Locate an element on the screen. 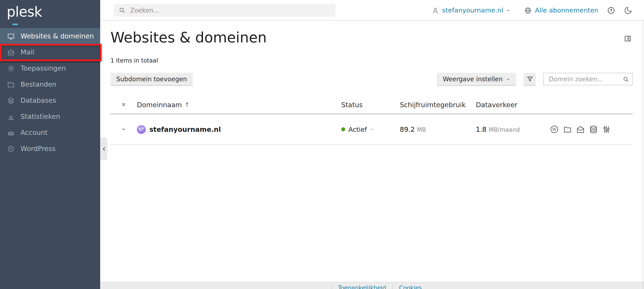 The height and width of the screenshot is (289, 644). user-icon is located at coordinates (435, 10).